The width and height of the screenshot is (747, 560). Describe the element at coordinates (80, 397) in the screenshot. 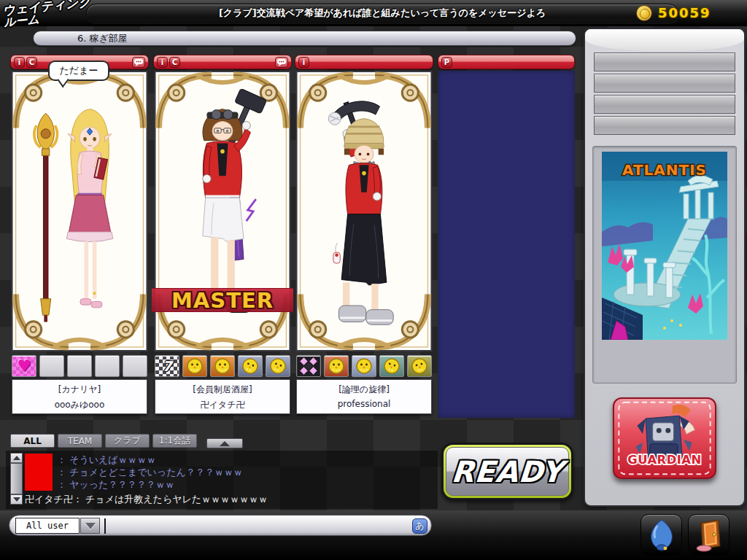

I see `player1-nameplate: [カナリヤ] oooみゆooo` at that location.